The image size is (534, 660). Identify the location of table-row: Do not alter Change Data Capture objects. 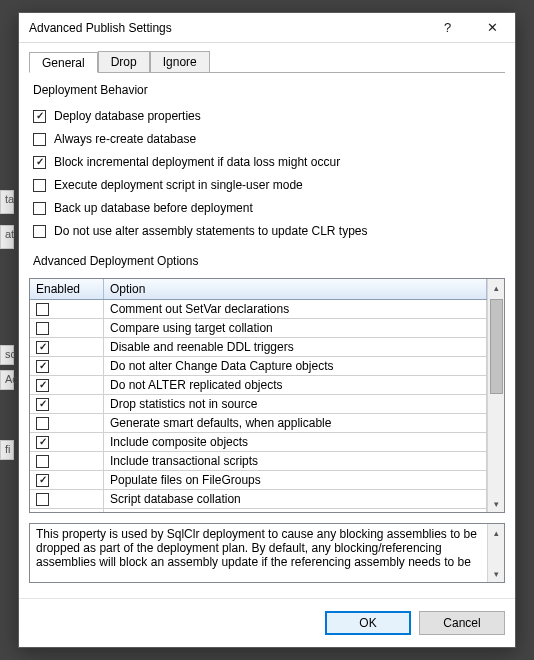
(258, 366).